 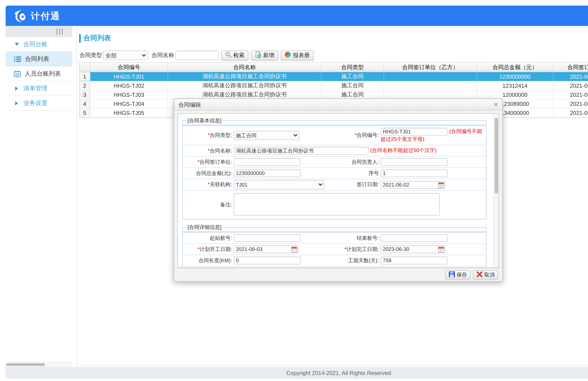 What do you see at coordinates (85, 104) in the screenshot?
I see `row-index: 4` at bounding box center [85, 104].